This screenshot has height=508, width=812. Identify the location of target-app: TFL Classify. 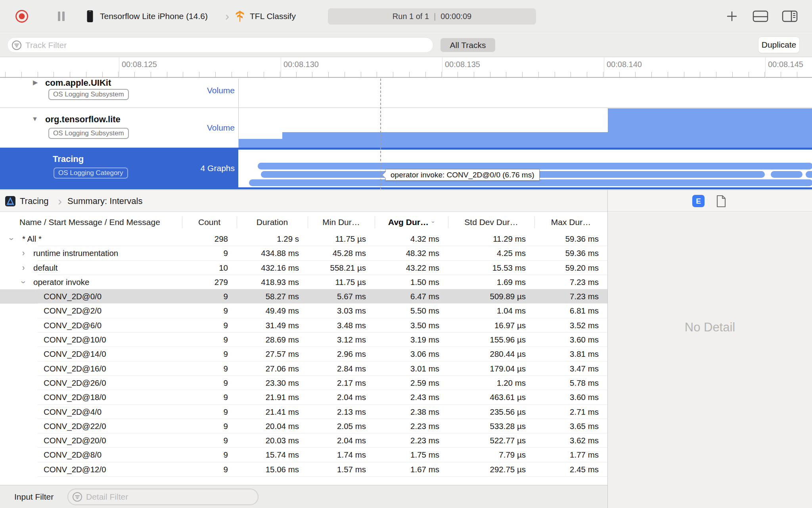
(273, 16).